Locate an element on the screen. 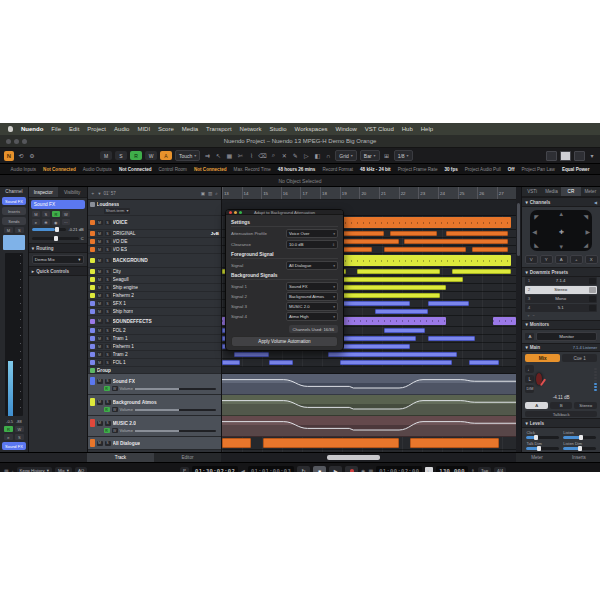 The width and height of the screenshot is (600, 600). menu-item-project: Project is located at coordinates (96, 129).